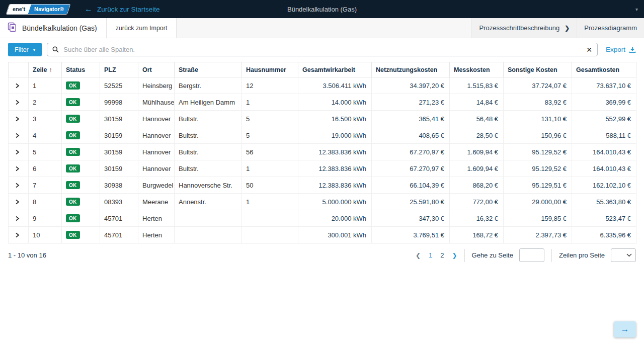 The height and width of the screenshot is (344, 644). What do you see at coordinates (538, 169) in the screenshot?
I see `cell-sonstige-kosten: 95.129,52 €` at bounding box center [538, 169].